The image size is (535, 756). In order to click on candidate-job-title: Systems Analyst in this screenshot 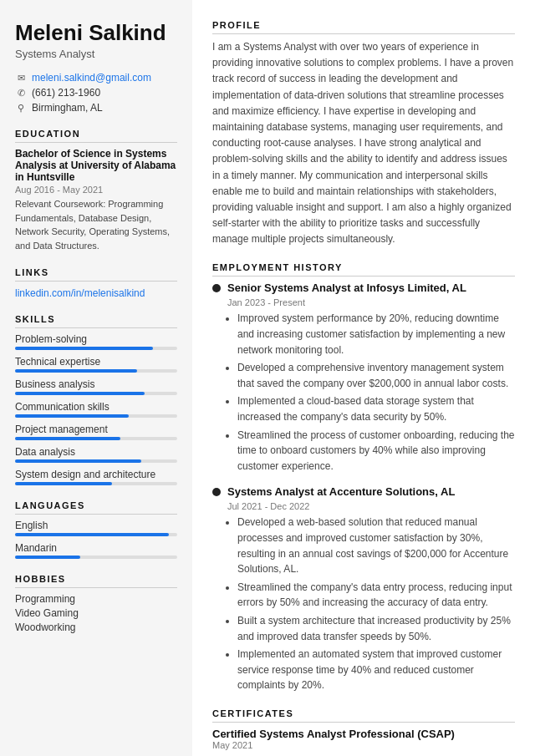, I will do `click(96, 53)`.